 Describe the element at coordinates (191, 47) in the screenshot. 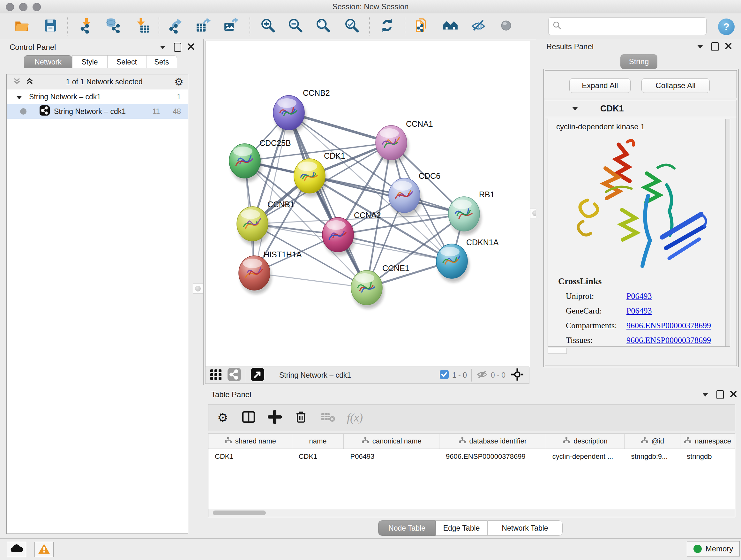

I see `control-panel-close-icon` at that location.